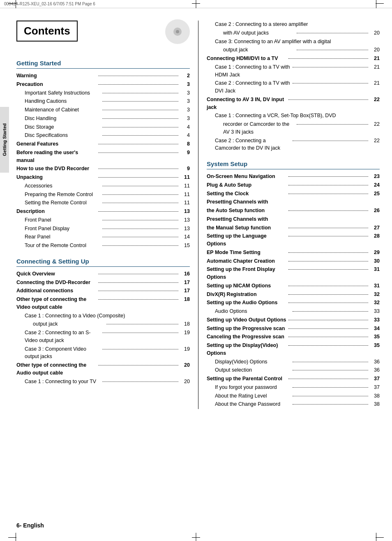  Describe the element at coordinates (293, 50) in the screenshot. I see `toc-entry: output jack20` at that location.